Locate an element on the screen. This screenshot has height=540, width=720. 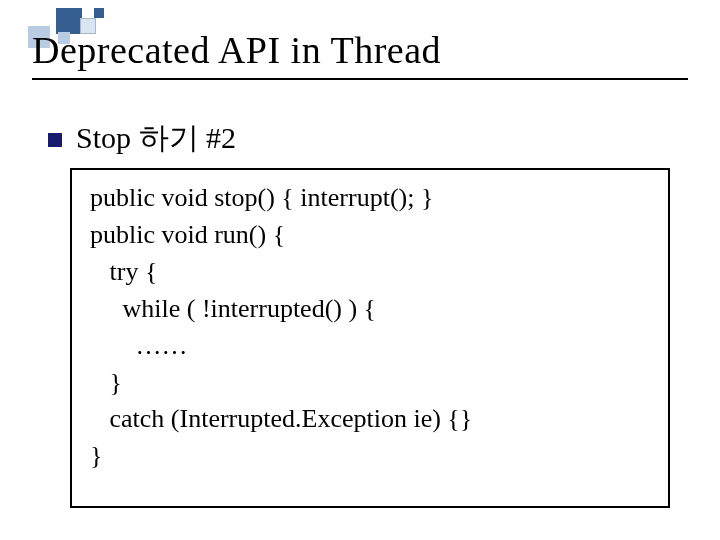
bullet-marker-icon is located at coordinates (55, 140).